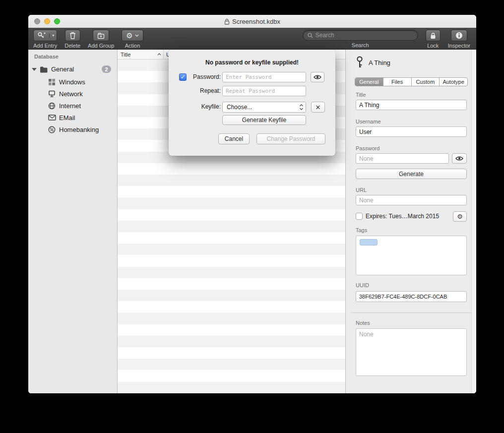 The height and width of the screenshot is (433, 504). Describe the element at coordinates (360, 35) in the screenshot. I see `search-field` at that location.